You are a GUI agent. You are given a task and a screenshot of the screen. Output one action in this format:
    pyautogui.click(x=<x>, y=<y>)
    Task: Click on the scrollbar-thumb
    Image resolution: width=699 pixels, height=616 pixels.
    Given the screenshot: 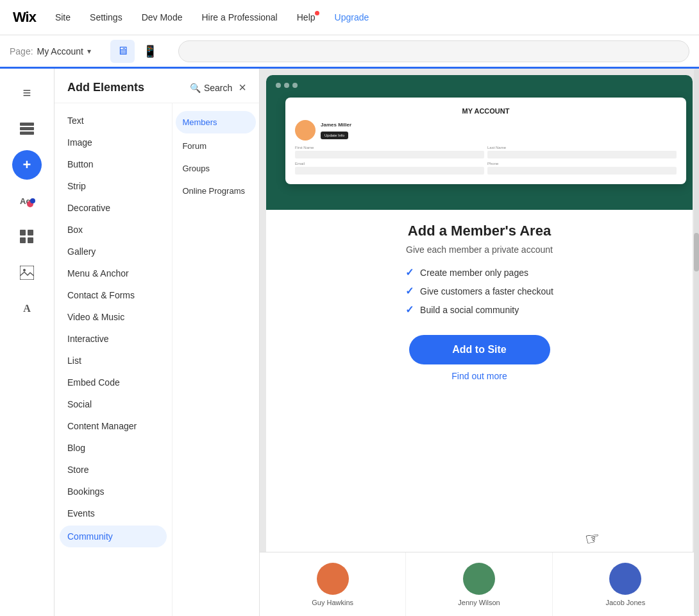 What is the action you would take?
    pyautogui.click(x=696, y=252)
    